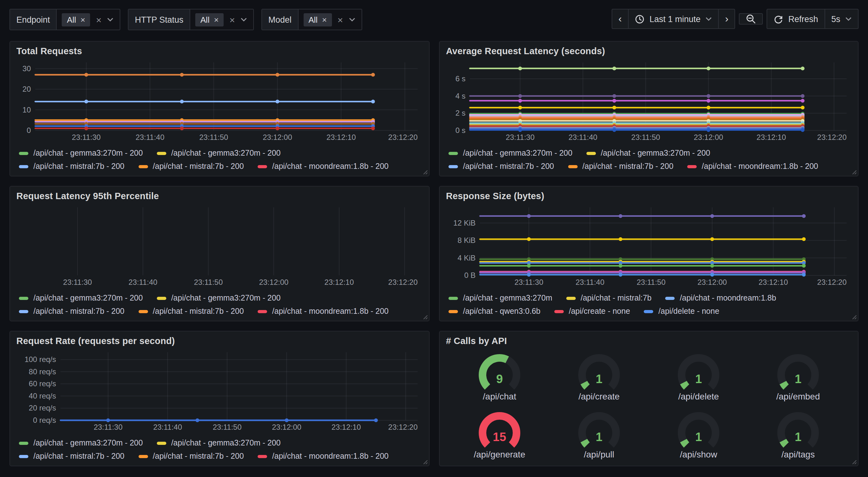 The height and width of the screenshot is (477, 868). What do you see at coordinates (841, 19) in the screenshot?
I see `refresh-interval-button: 5s` at bounding box center [841, 19].